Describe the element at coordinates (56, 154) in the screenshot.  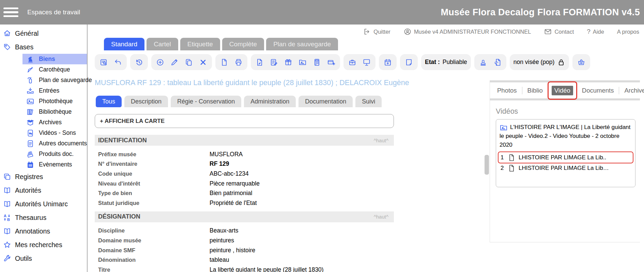
I see `sidebar-item-label: Produits doc.` at that location.